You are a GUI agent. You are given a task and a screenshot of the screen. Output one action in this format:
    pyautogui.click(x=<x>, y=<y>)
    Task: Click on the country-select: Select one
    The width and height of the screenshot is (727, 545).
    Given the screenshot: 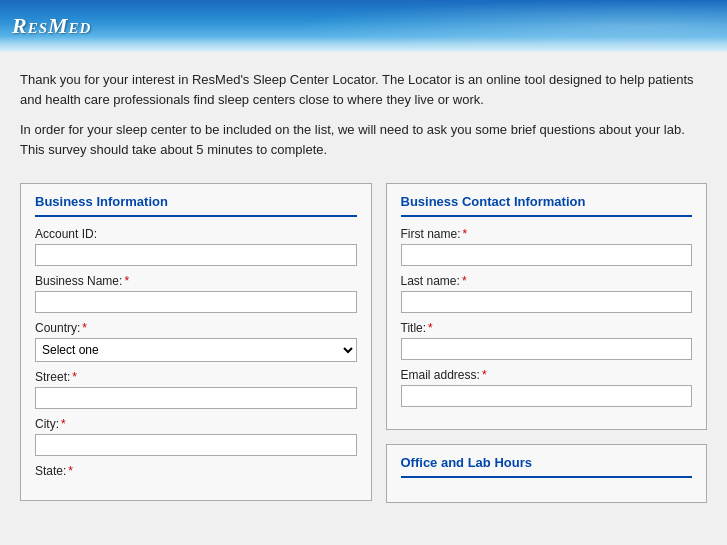 What is the action you would take?
    pyautogui.click(x=196, y=350)
    